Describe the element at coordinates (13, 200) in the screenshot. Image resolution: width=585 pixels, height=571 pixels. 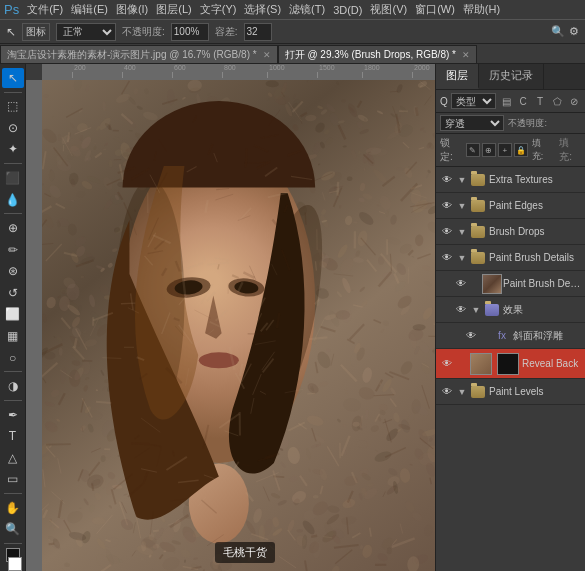
I see `tool-eyedropper: 💧` at that location.